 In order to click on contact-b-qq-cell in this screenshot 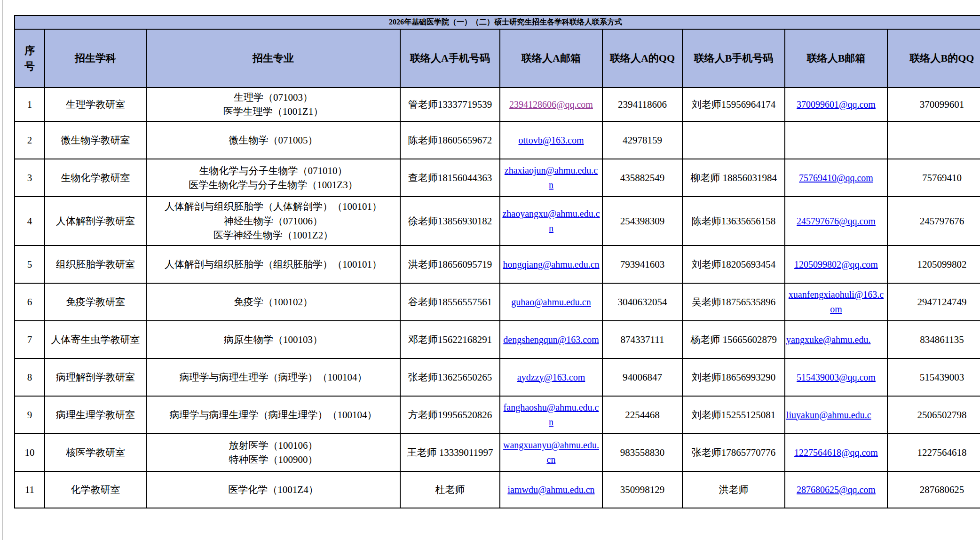, I will do `click(934, 140)`.